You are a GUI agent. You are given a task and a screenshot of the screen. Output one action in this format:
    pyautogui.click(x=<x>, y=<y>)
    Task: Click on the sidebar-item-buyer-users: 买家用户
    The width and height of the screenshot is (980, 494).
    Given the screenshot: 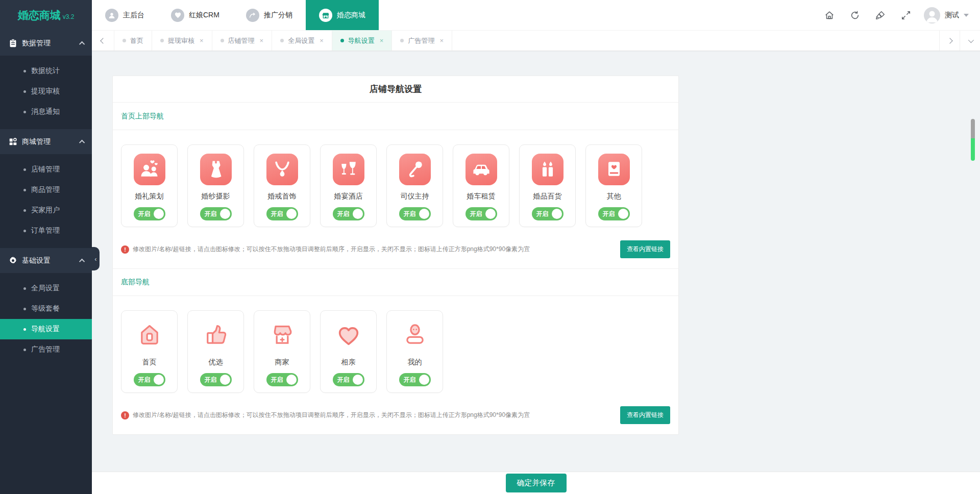 What is the action you would take?
    pyautogui.click(x=46, y=210)
    